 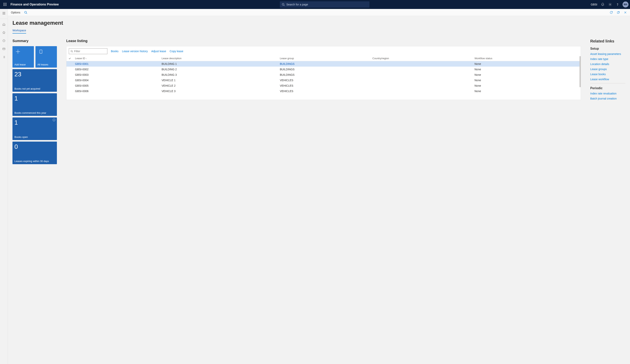 What do you see at coordinates (324, 64) in the screenshot?
I see `table-row: GBSI-0001BUILDING 1BUILDINGSNone` at bounding box center [324, 64].